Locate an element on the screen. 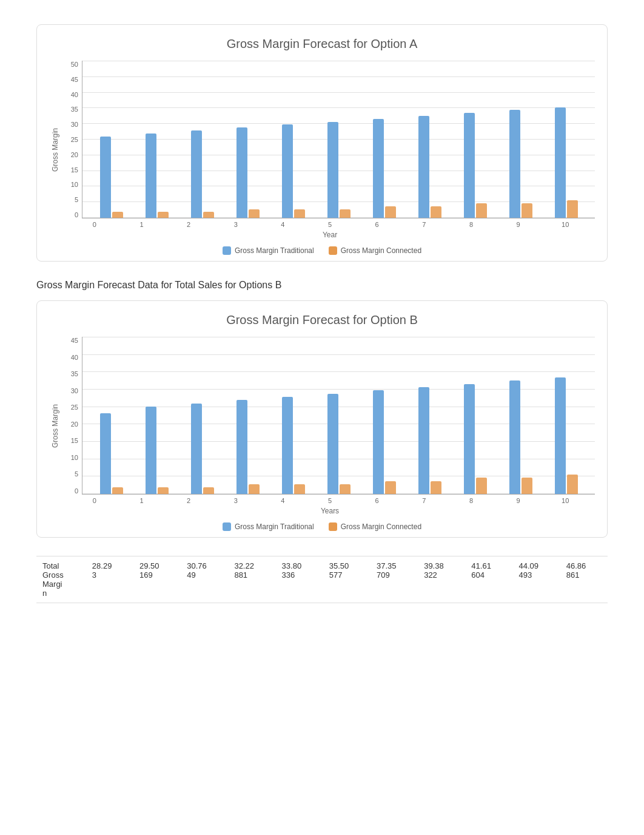  legend-b-traditional-color is located at coordinates (227, 527).